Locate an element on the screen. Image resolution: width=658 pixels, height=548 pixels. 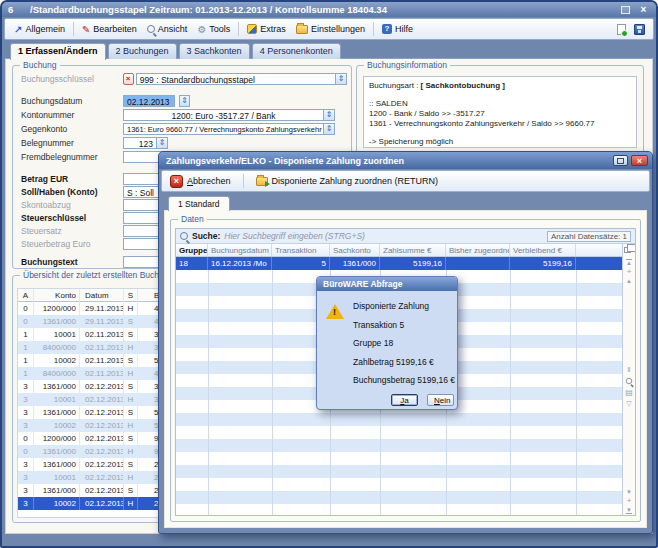
extras-icon is located at coordinates (252, 29).